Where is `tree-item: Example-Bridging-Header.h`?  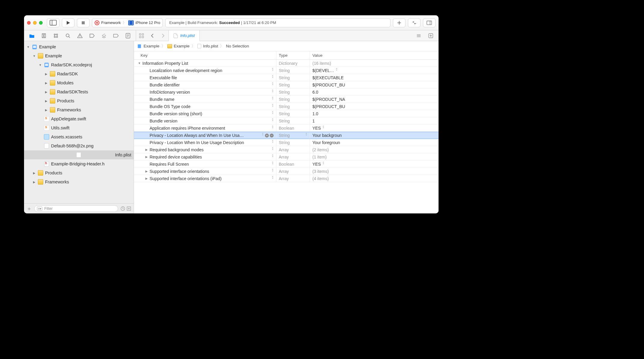 tree-item: Example-Bridging-Header.h is located at coordinates (79, 164).